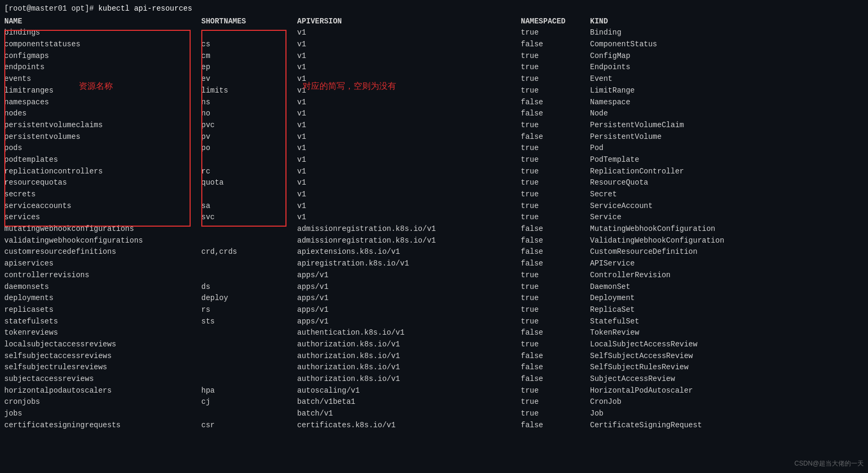  Describe the element at coordinates (103, 56) in the screenshot. I see `cell-name: configmaps` at that location.